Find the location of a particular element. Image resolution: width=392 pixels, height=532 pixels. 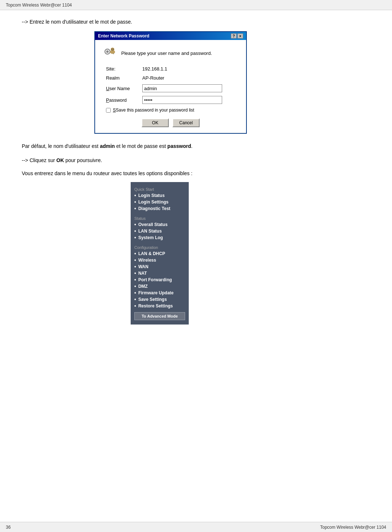

username-row: User Name is located at coordinates (172, 88).